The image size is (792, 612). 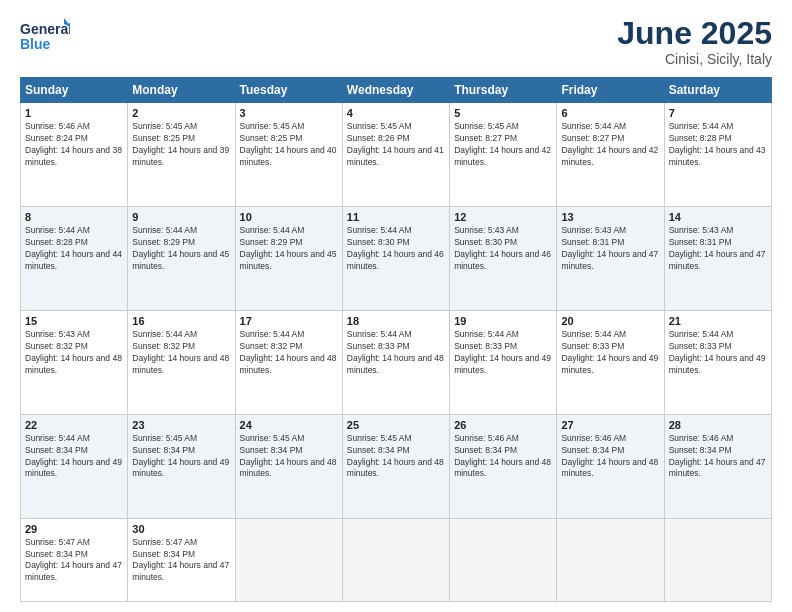 What do you see at coordinates (74, 155) in the screenshot?
I see `table-row: 1 Sunrise: 5:46 AMSunset: 8:24 PMDayligh…` at bounding box center [74, 155].